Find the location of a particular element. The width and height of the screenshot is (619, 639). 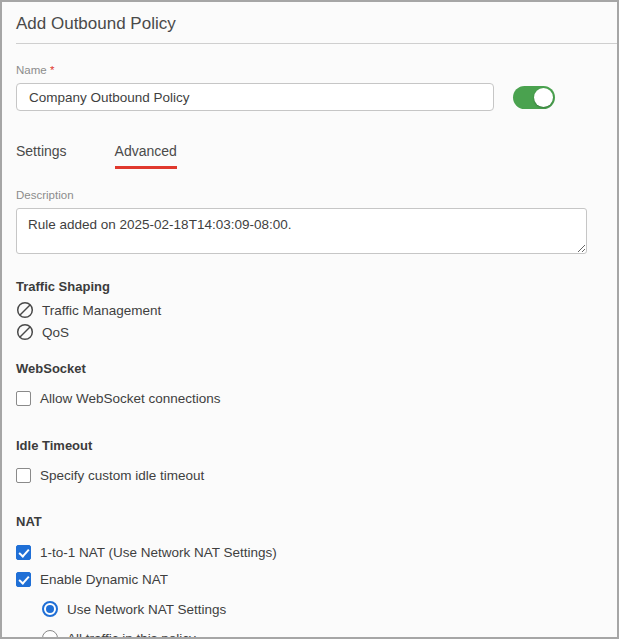

page-title: Add Outbound Policy is located at coordinates (310, 22).